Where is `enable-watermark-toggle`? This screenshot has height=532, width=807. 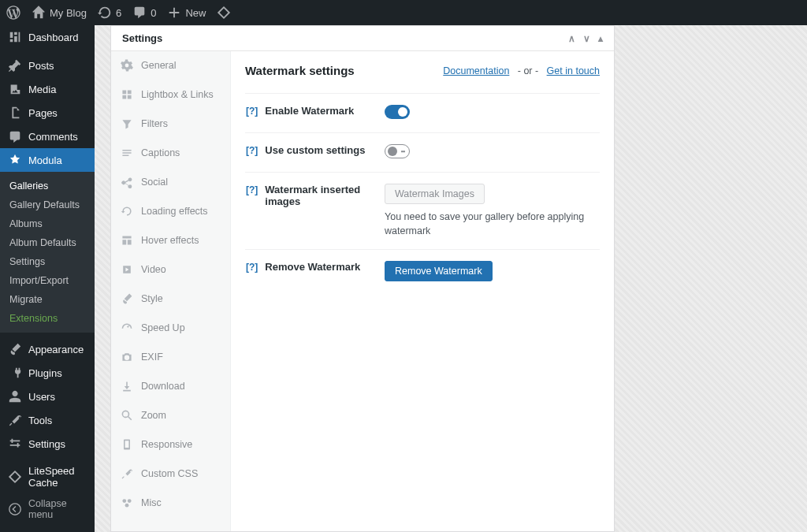 enable-watermark-toggle is located at coordinates (397, 112).